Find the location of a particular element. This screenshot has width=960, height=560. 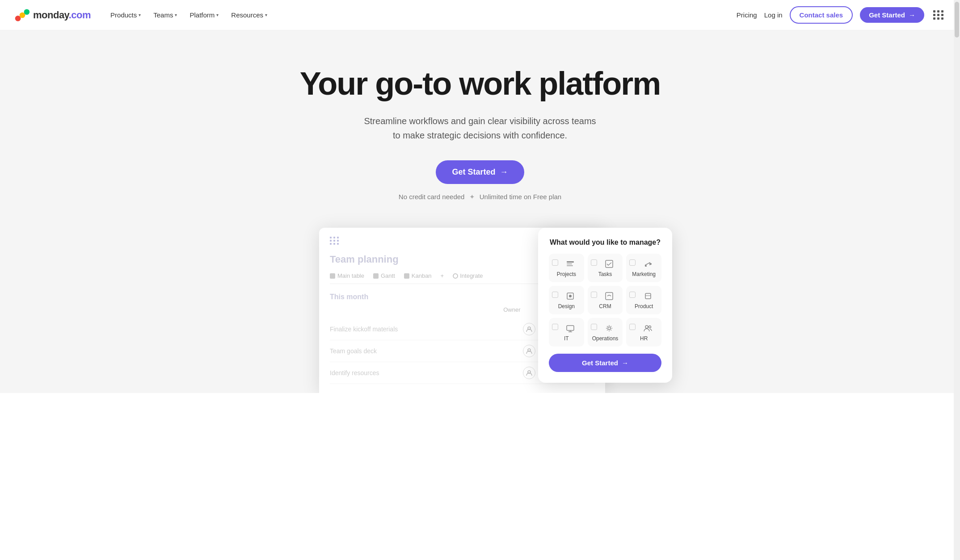

nav-links: Products ▾ Teams ▾ Platform ▾ Resources … is located at coordinates (421, 15).